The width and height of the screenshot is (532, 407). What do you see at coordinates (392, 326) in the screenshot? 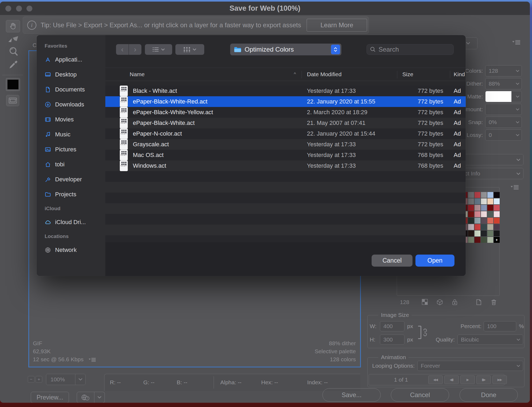
I see `width-field: 400` at bounding box center [392, 326].